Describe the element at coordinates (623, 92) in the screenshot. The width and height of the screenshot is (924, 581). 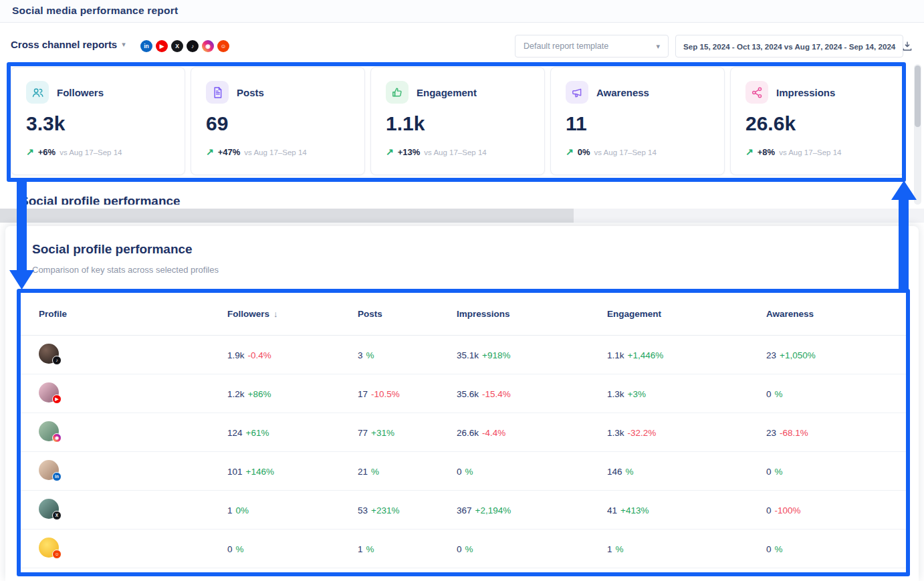
I see `metric-label: Awareness` at that location.